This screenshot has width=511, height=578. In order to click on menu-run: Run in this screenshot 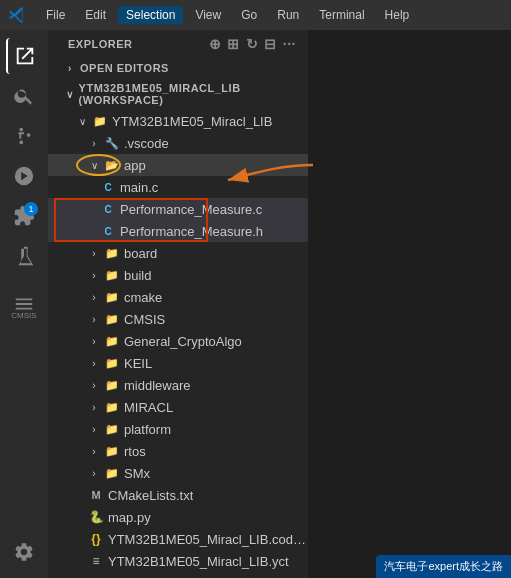, I will do `click(288, 15)`.